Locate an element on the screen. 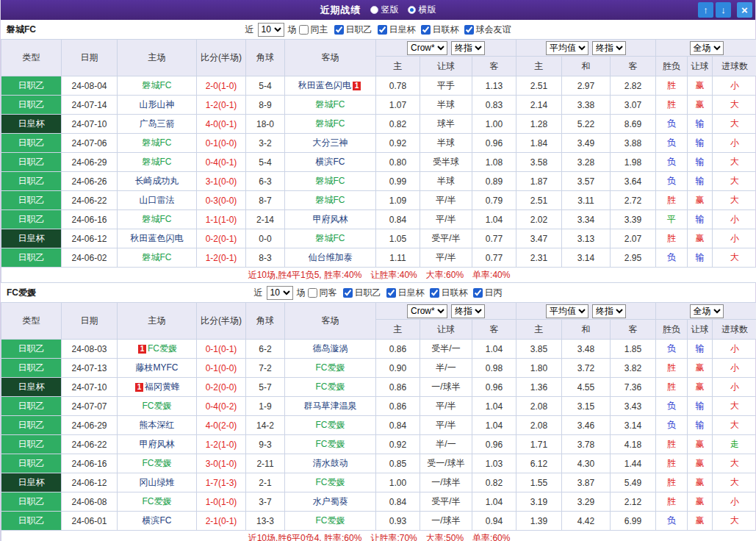 Image resolution: width=756 pixels, height=541 pixels. away-team-name: 秋田蓝色闪电 is located at coordinates (325, 85).